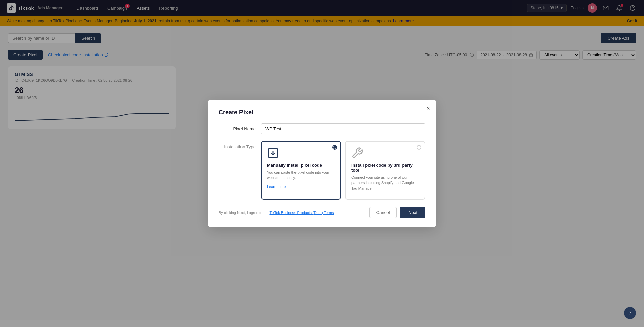  Describe the element at coordinates (383, 212) in the screenshot. I see `cancel-button: Cancel` at that location.